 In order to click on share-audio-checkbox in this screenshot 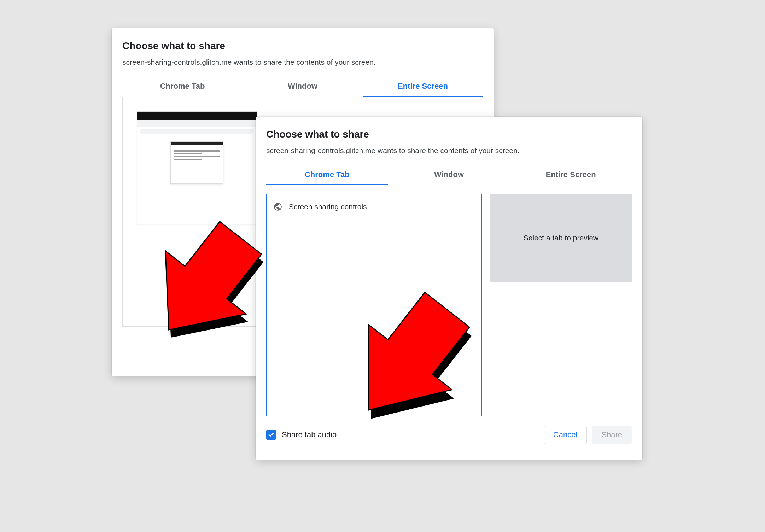, I will do `click(271, 435)`.